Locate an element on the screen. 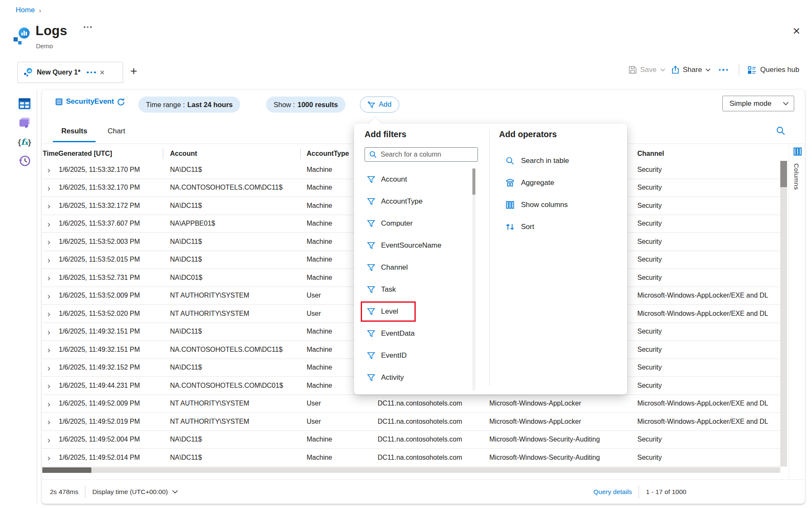 This screenshot has width=812, height=508. new-tab-button: + is located at coordinates (134, 71).